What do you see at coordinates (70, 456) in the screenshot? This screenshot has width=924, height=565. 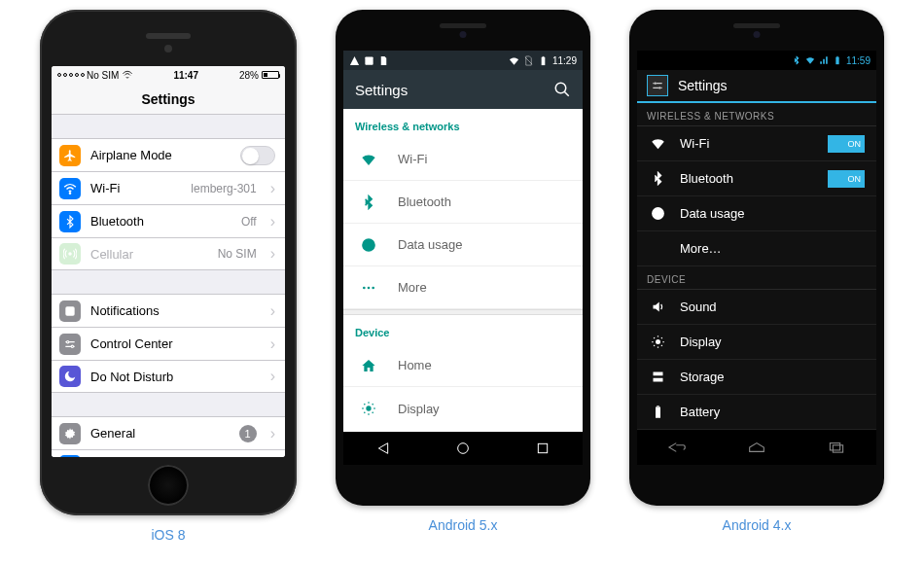 I see `text-size-icon: AA` at bounding box center [70, 456].